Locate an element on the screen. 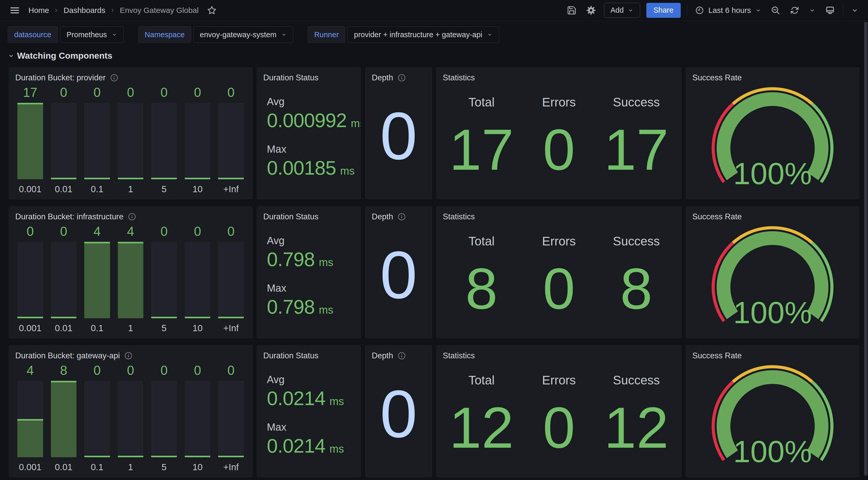  gauge-value-label: 100% is located at coordinates (773, 174).